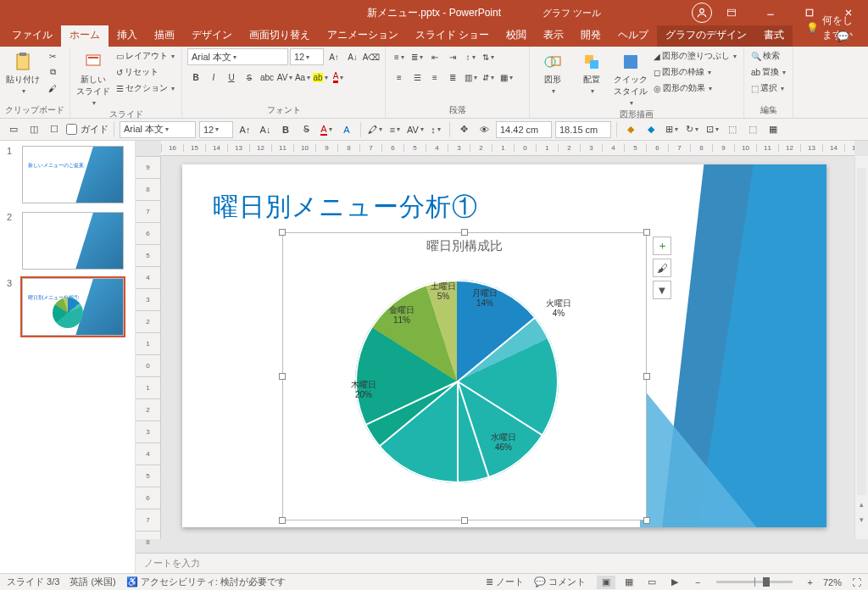  Describe the element at coordinates (768, 72) in the screenshot. I see `replace-button: ab 置換` at that location.